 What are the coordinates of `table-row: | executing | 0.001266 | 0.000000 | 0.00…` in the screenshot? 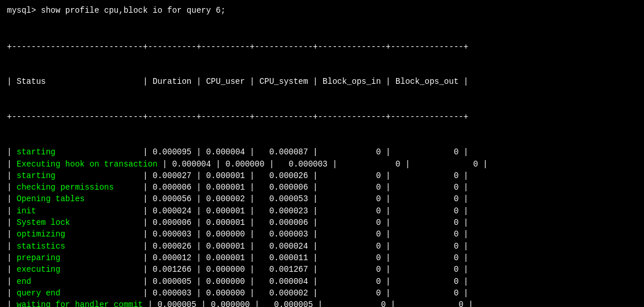 It's located at (322, 269).